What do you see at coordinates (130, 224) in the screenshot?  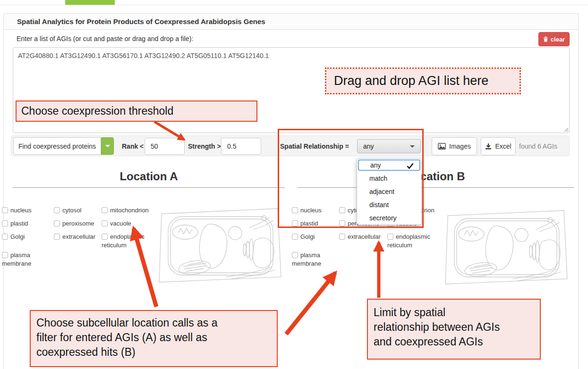 I see `loc-a-checkbox-vacuole: vacuole` at bounding box center [130, 224].